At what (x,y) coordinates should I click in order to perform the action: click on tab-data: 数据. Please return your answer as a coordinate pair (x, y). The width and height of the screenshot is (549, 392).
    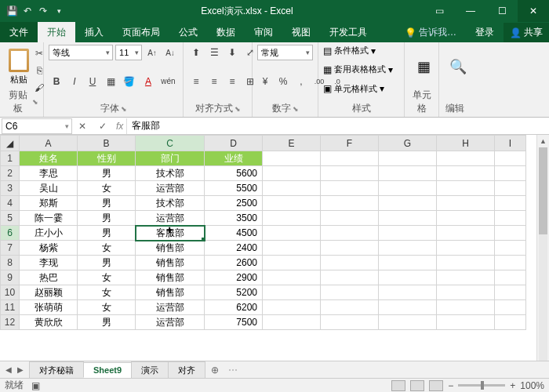
    Looking at the image, I should click on (226, 32).